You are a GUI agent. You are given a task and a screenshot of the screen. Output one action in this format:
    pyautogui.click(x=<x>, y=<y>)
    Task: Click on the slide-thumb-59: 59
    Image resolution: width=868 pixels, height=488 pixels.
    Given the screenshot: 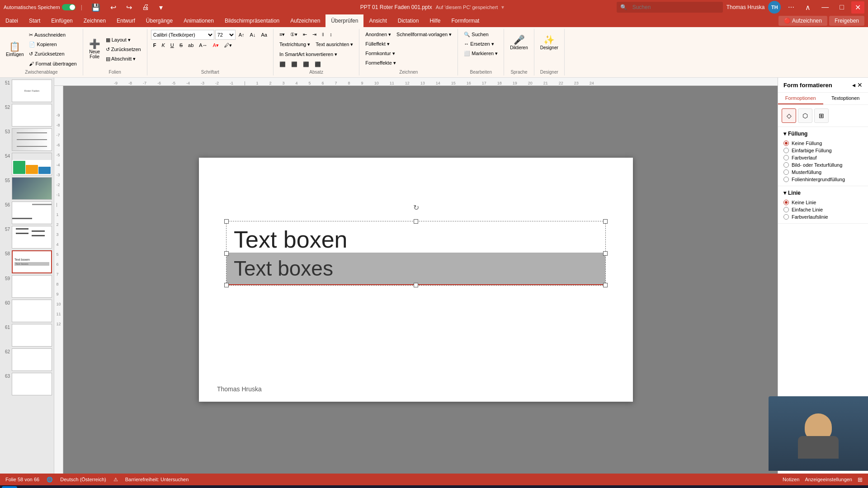 What is the action you would take?
    pyautogui.click(x=27, y=286)
    